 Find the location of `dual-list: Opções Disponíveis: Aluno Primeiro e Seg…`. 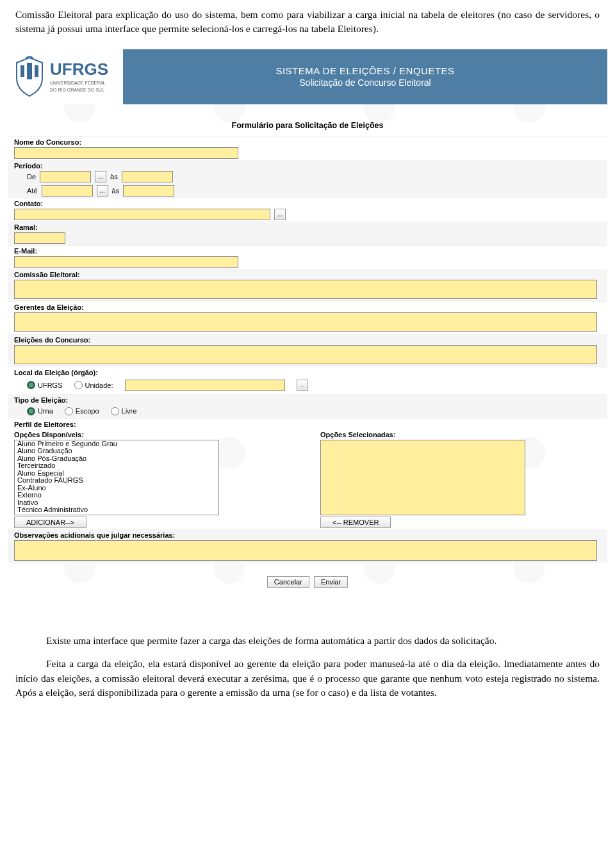

dual-list: Opções Disponíveis: Aluno Primeiro e Seg… is located at coordinates (308, 479).